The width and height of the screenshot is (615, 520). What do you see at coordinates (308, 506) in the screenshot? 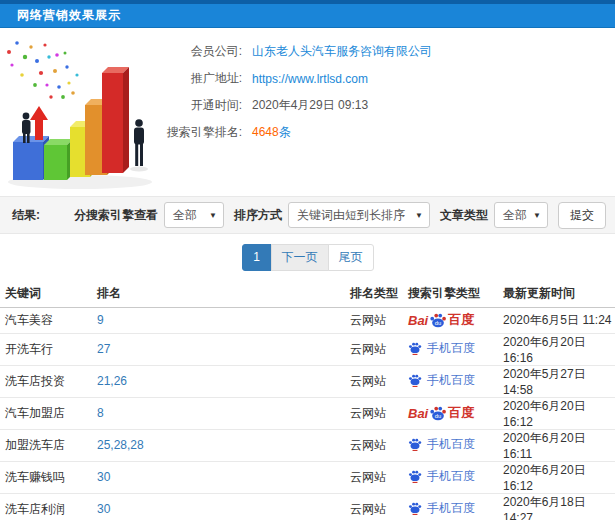
I see `table-row: 洗车店利润 30 云网站 Bai du 百度` at bounding box center [308, 506].